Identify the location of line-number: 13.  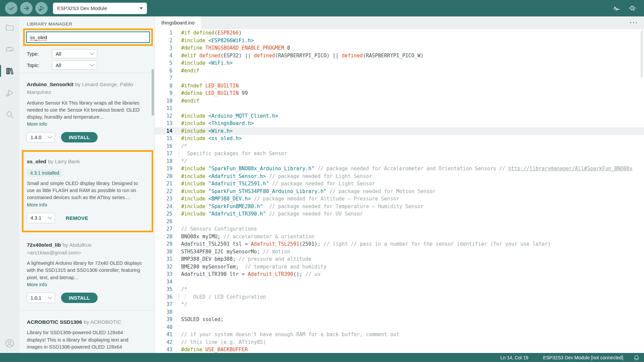
(166, 123).